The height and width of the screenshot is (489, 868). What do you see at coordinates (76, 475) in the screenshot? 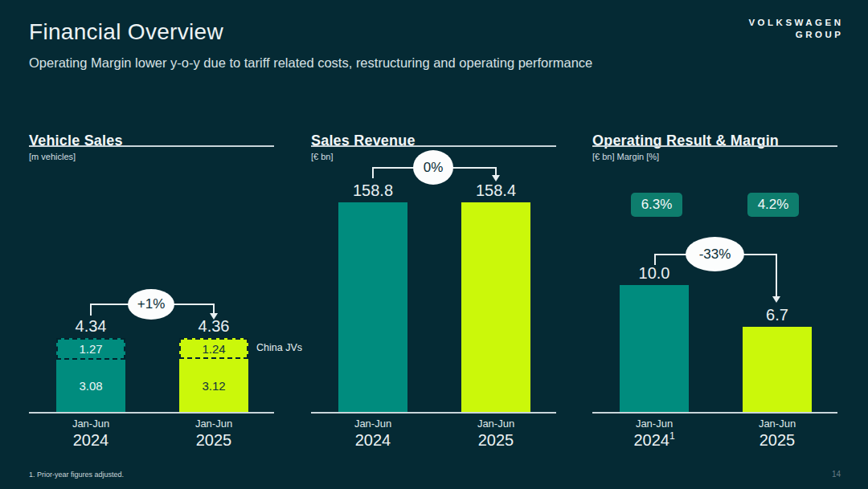
I see `footnote: 1. Prior-year figures adjusted.` at bounding box center [76, 475].